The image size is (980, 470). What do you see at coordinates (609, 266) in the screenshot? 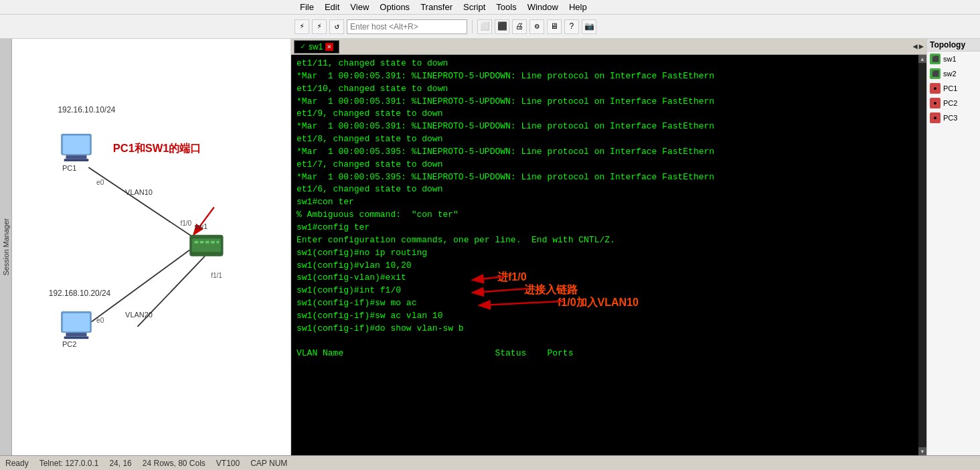
I see `terminal-line-16: sw1(config)#vlan 10,20` at bounding box center [609, 266].